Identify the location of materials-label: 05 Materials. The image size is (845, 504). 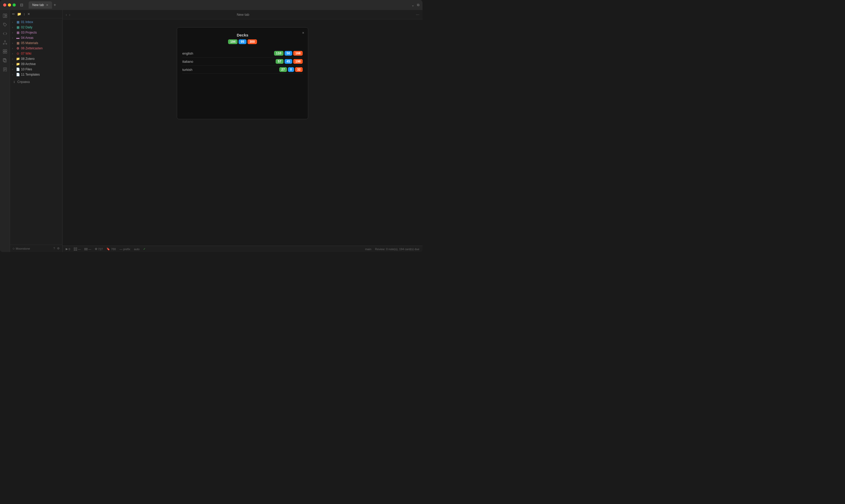
(30, 43).